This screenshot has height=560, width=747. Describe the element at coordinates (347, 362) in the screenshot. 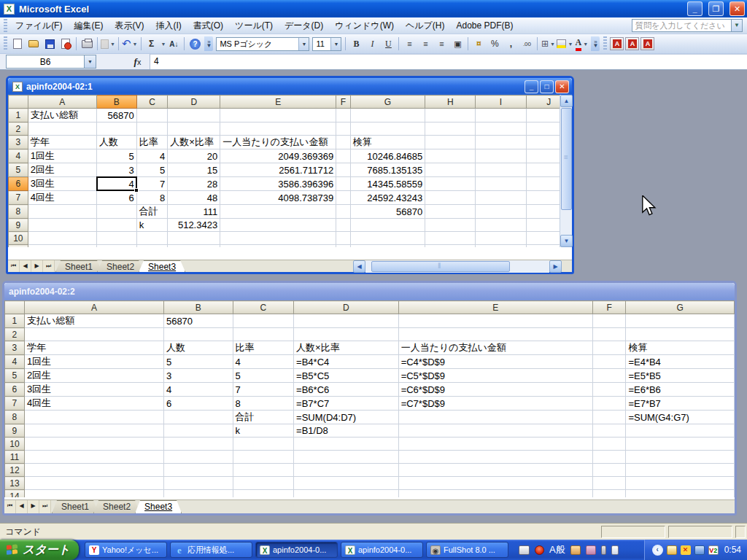

I see `cell-D4: =B4*C4` at that location.